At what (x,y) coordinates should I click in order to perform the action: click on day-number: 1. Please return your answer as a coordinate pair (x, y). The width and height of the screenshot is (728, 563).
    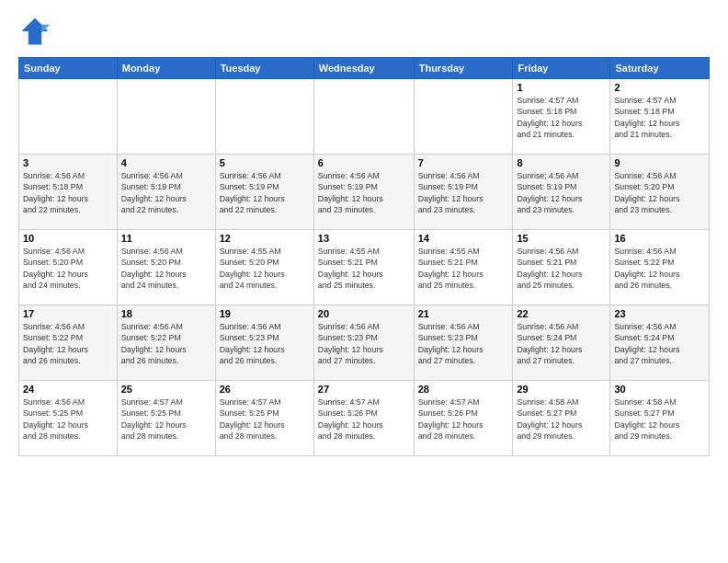
    Looking at the image, I should click on (561, 87).